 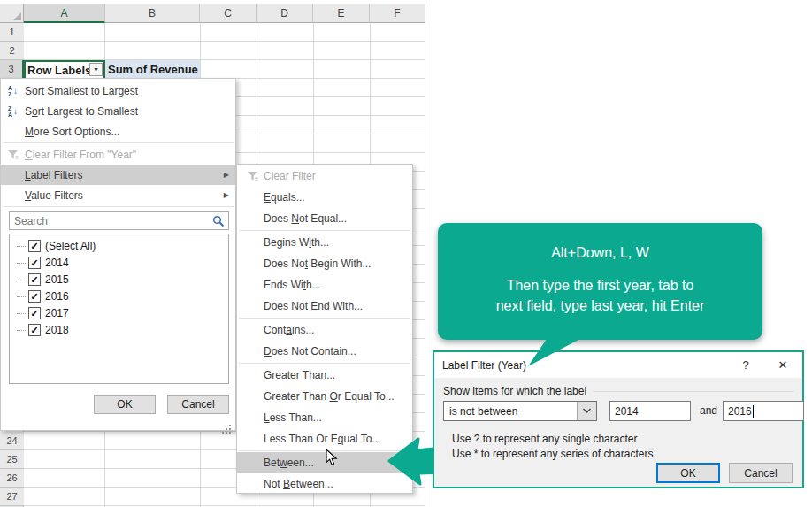 I want to click on submenu-item-greater-than-or-equal-to: Greater Than Or Equal To..., so click(x=325, y=396).